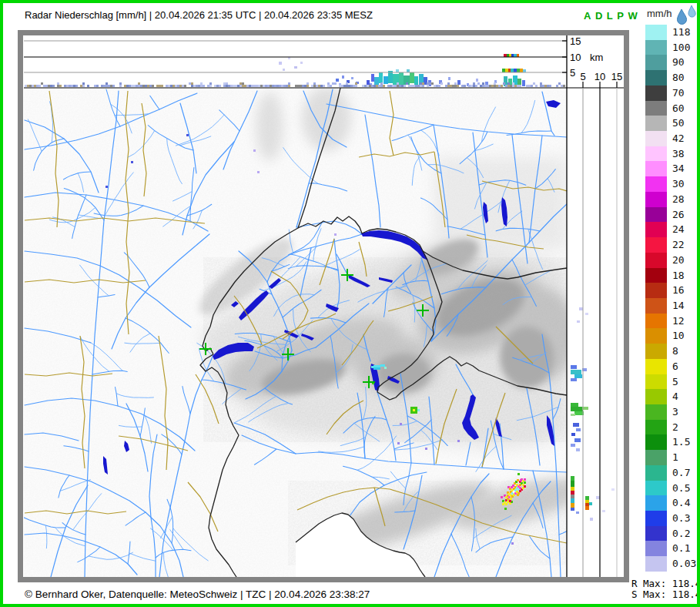 Image resolution: width=700 pixels, height=607 pixels. What do you see at coordinates (678, 93) in the screenshot?
I see `legend-value-label: 70` at bounding box center [678, 93].